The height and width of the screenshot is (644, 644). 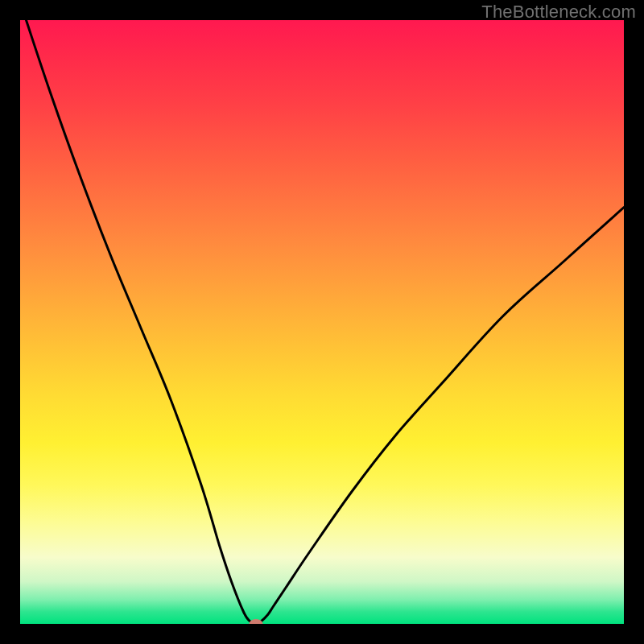 I want to click on watermark-text: TheBottleneck.com, so click(x=559, y=12).